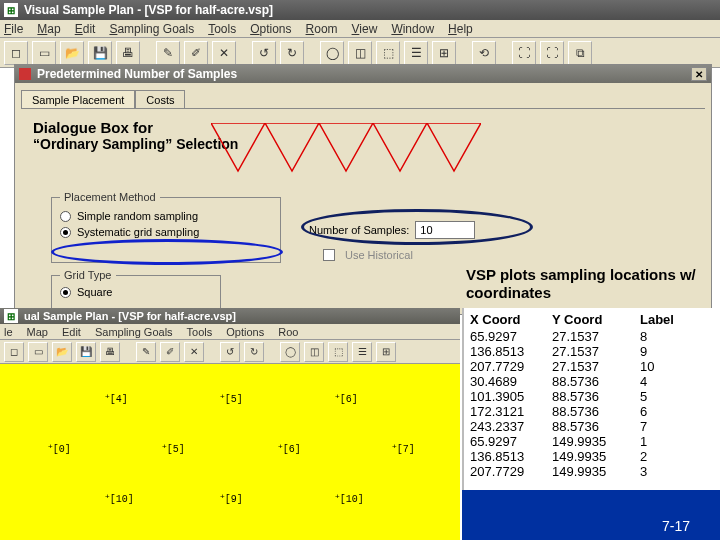 The height and width of the screenshot is (540, 720). What do you see at coordinates (148, 10) in the screenshot?
I see `app-title: Visual Sample Plan - [VSP for half-acre.…` at bounding box center [148, 10].